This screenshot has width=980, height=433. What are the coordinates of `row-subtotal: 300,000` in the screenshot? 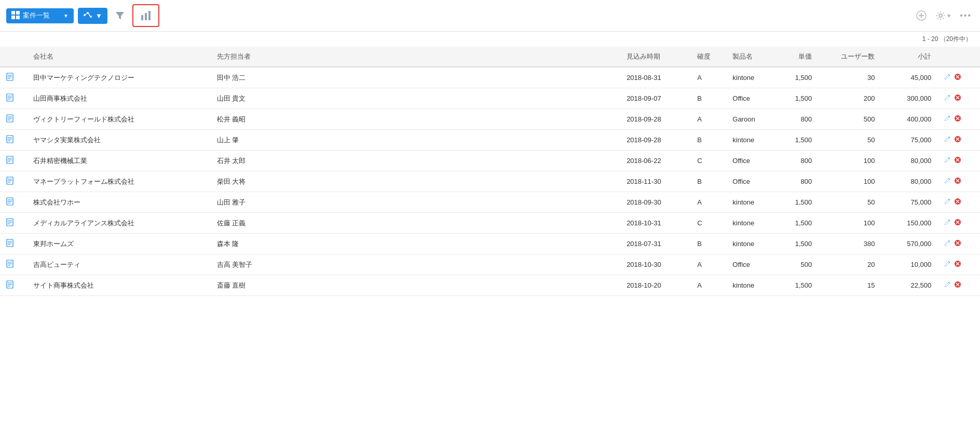 It's located at (909, 99).